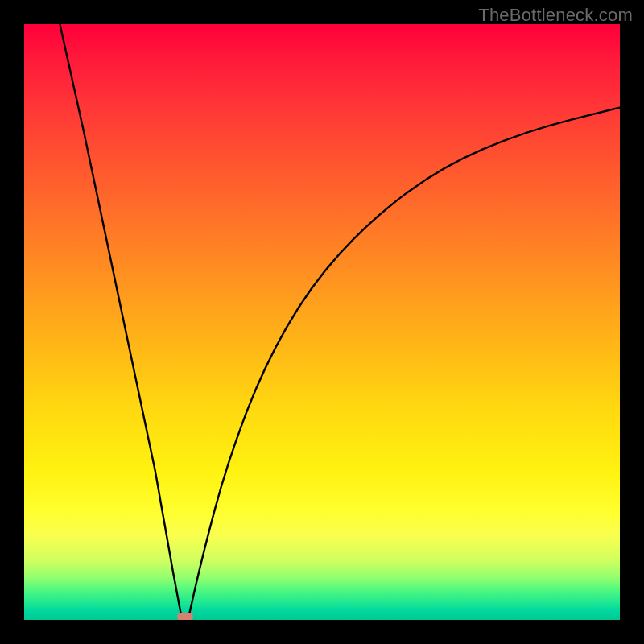 This screenshot has height=644, width=644. Describe the element at coordinates (555, 15) in the screenshot. I see `watermark-text: TheBottleneck.com` at that location.